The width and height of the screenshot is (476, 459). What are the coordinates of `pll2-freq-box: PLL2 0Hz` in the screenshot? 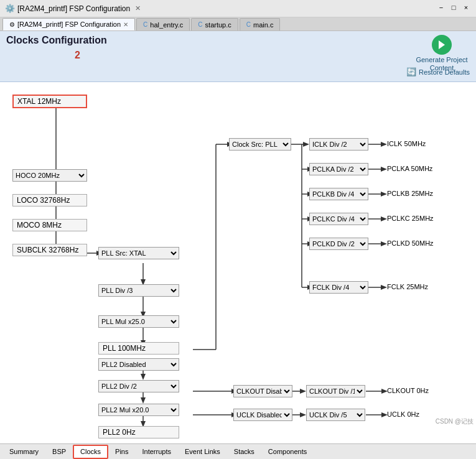 It's located at (139, 432).